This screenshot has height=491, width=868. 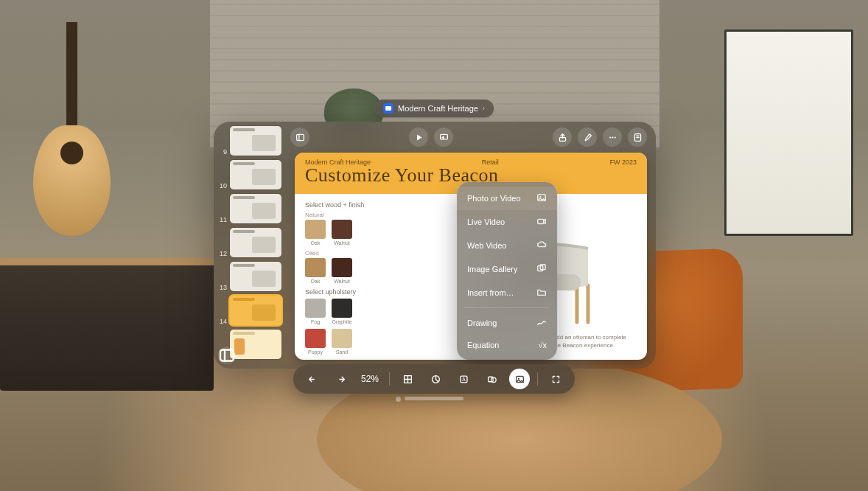 I want to click on popover-item-gallery: Image Gallery, so click(x=507, y=269).